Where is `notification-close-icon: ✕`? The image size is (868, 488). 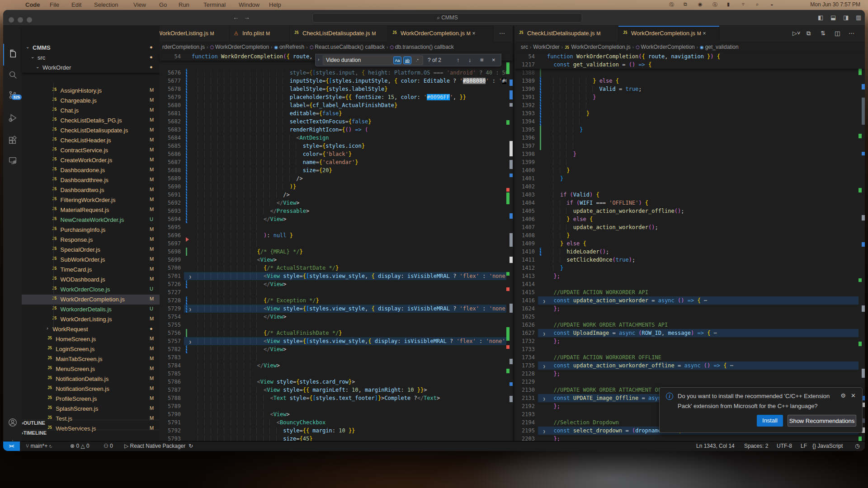 notification-close-icon: ✕ is located at coordinates (854, 396).